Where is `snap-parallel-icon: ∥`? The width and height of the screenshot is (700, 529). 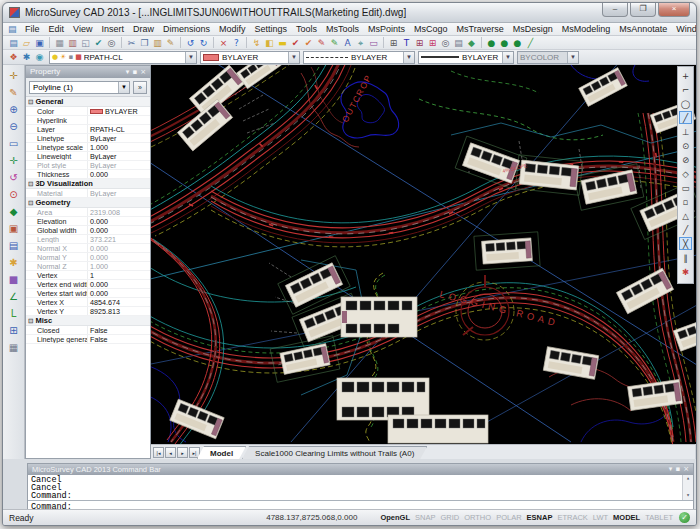
snap-parallel-icon: ∥ is located at coordinates (686, 258).